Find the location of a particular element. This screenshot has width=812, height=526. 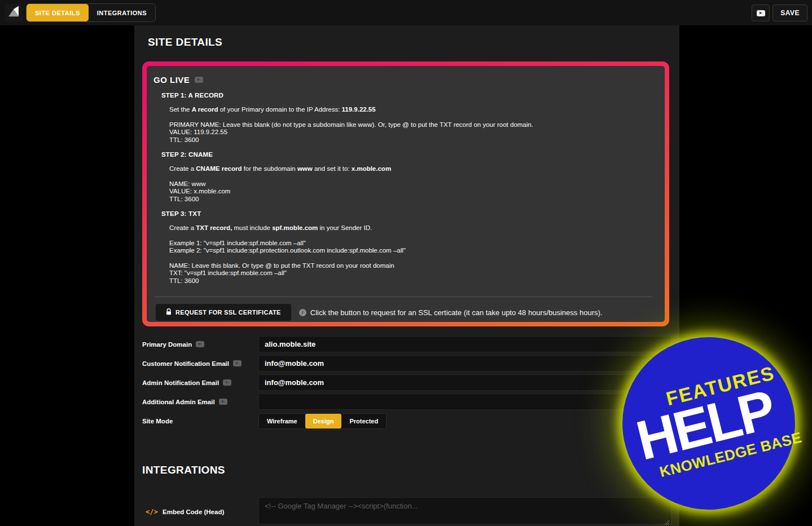

field-label-text: Primary Domain is located at coordinates (167, 344).